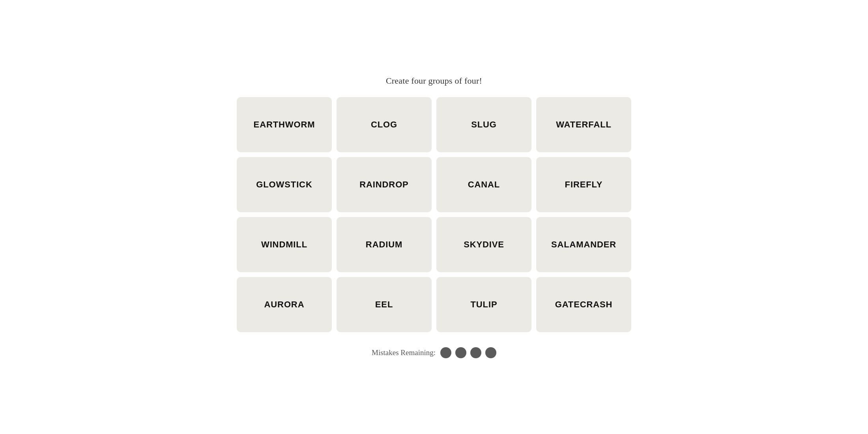 This screenshot has height=434, width=868. I want to click on grid-cell-canal: CANAL, so click(484, 185).